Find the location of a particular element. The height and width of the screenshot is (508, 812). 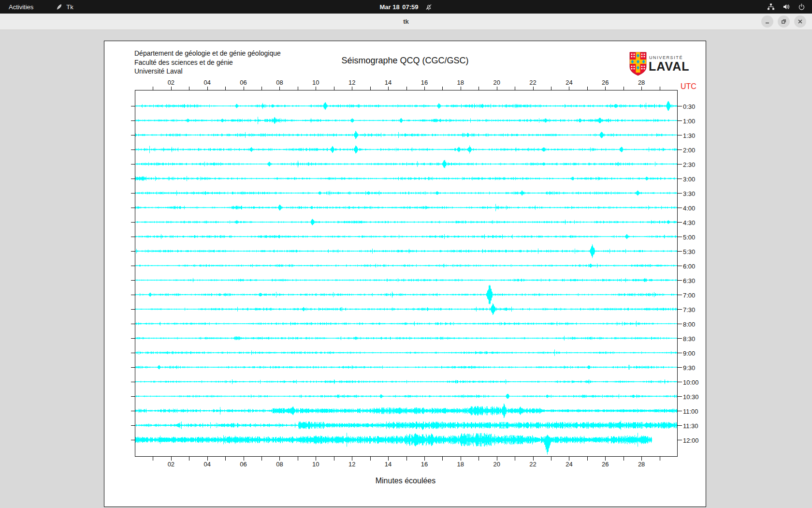

trace-row-label: 7:30 is located at coordinates (689, 310).